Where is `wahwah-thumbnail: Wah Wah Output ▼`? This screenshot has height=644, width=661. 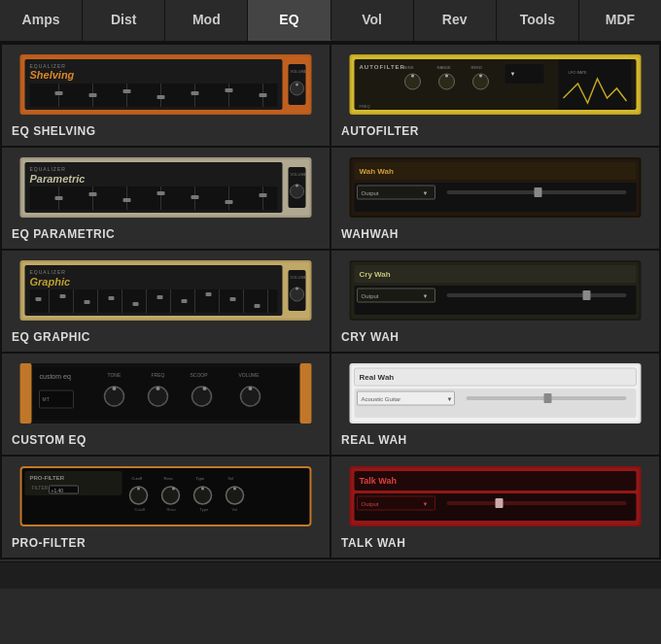
wahwah-thumbnail: Wah Wah Output ▼ is located at coordinates (496, 187).